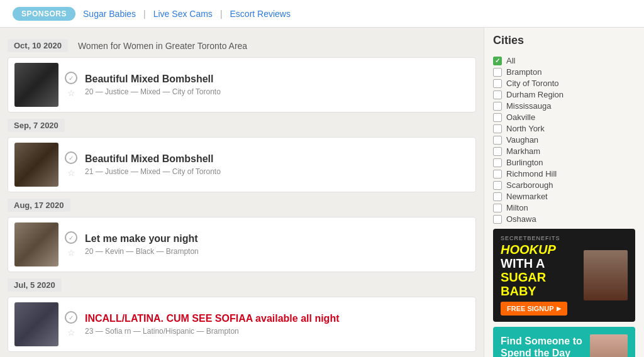 This screenshot has width=644, height=357. What do you see at coordinates (524, 72) in the screenshot?
I see `city-label: Brampton` at bounding box center [524, 72].